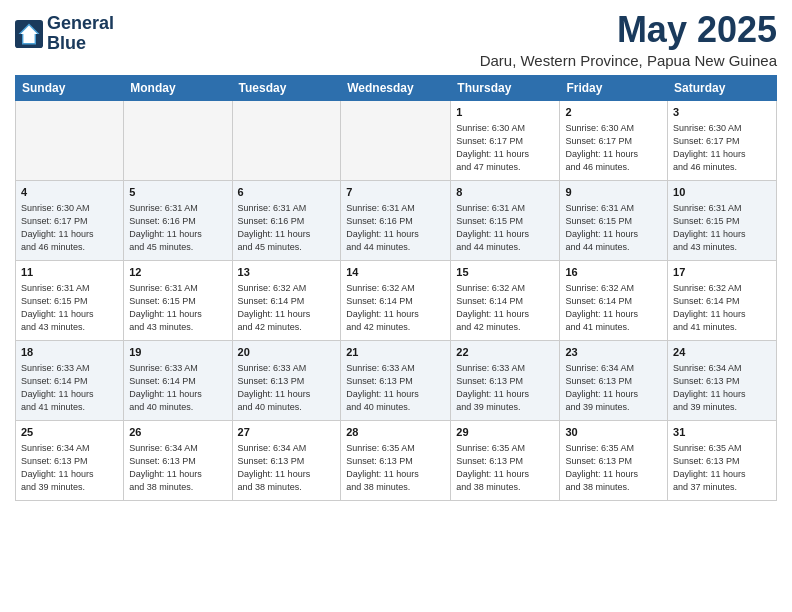 Image resolution: width=792 pixels, height=612 pixels. I want to click on calendar-week-row: 1Sunrise: 6:30 AM Sunset: 6:17 PM Daylig…, so click(396, 140).